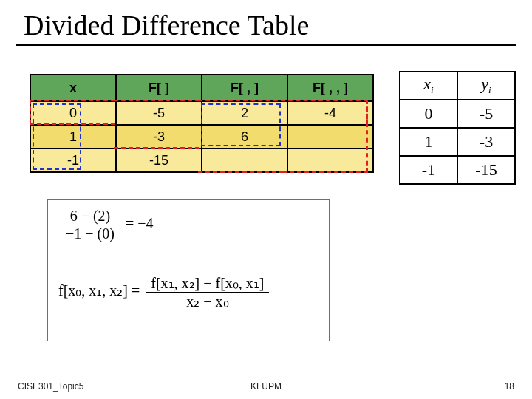 This screenshot has width=532, height=399. What do you see at coordinates (457, 142) in the screenshot?
I see `table-row: 1 -3` at bounding box center [457, 142].